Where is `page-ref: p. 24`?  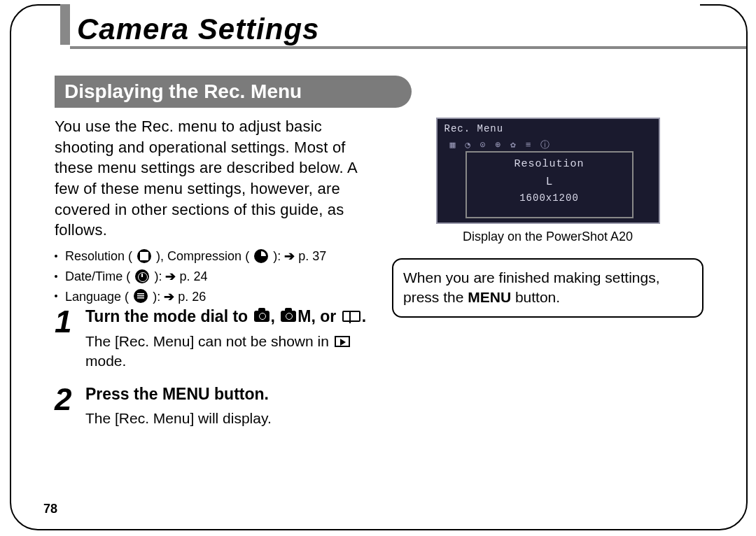 page-ref: p. 24 is located at coordinates (193, 276).